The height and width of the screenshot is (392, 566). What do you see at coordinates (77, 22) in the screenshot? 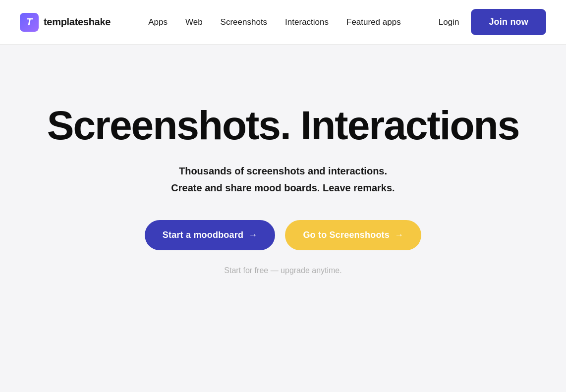
I see `logo-text: templateshake` at bounding box center [77, 22].